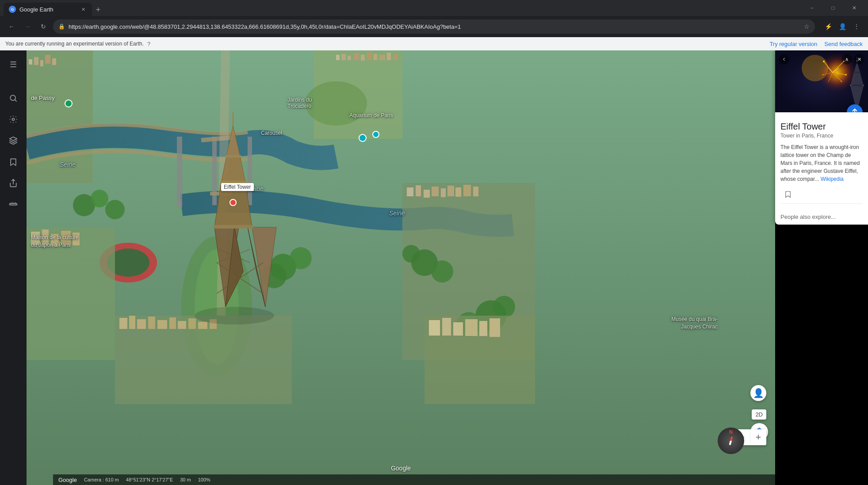  I want to click on share-icon, so click(13, 183).